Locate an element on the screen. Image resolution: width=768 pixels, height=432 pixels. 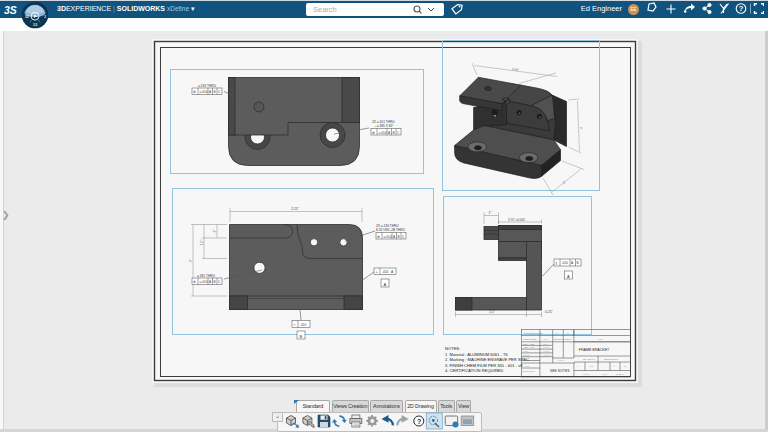
svg-text: ⌀.193 THRU is located at coordinates (208, 86).